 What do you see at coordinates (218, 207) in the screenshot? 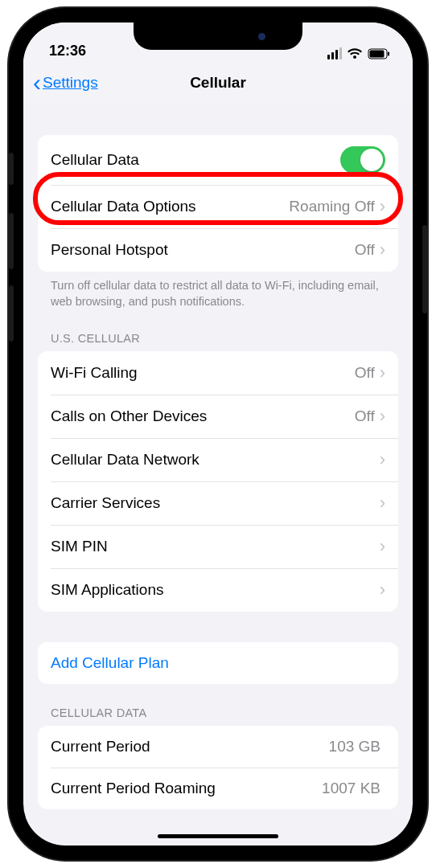
I see `row-cellular-data-options: Cellular Data Options Roaming Off ›` at bounding box center [218, 207].